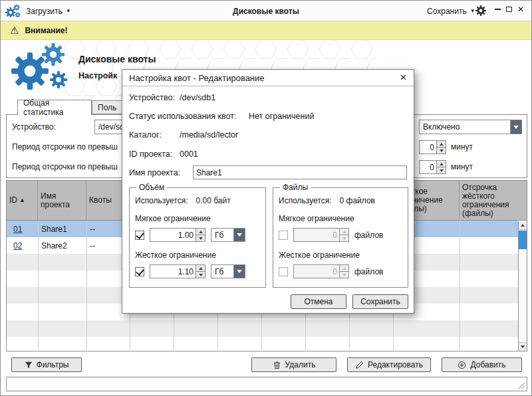 This screenshot has width=532, height=396. I want to click on delete-button: Удалить, so click(294, 365).